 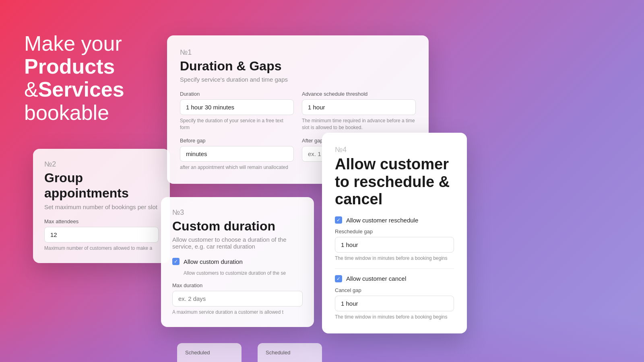 I want to click on card-reschedule-cancel: №4 Allow customer to reschedule & cancel…, so click(x=394, y=233).